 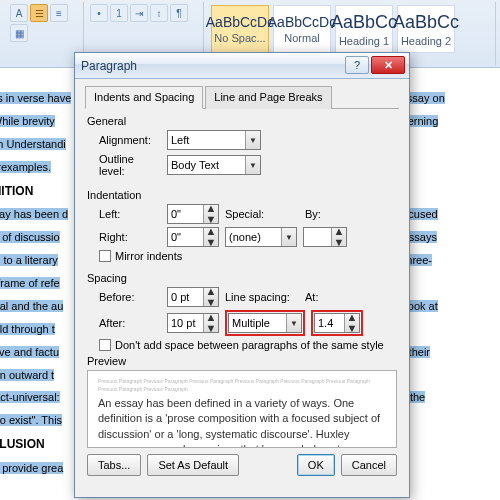 I want to click on showpara-icon: ¶, so click(x=179, y=13).